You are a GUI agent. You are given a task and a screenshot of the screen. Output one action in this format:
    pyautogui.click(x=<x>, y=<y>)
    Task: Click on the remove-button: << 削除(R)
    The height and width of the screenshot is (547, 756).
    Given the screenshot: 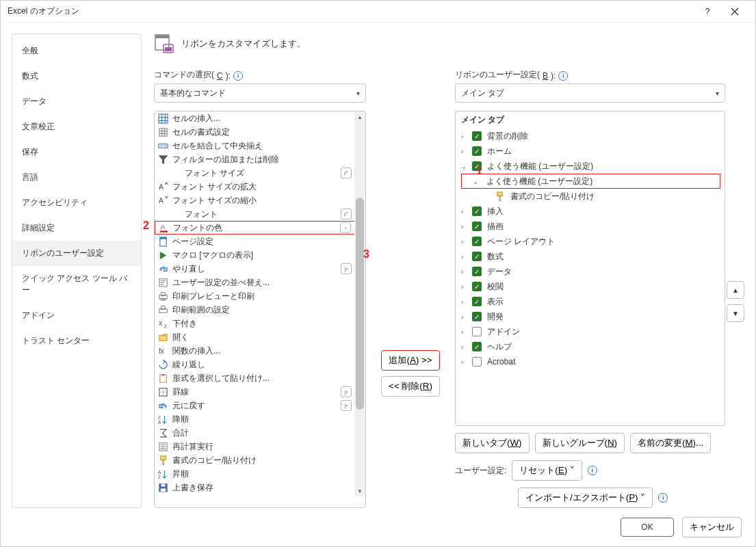 What is the action you would take?
    pyautogui.click(x=410, y=386)
    